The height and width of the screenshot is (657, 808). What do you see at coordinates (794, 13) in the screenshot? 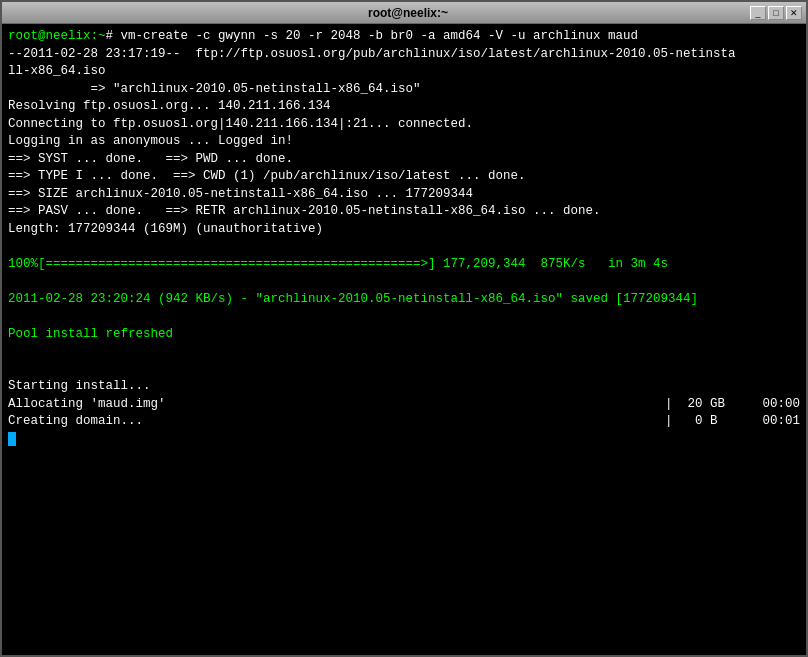
I see `close-button: ✕` at bounding box center [794, 13].